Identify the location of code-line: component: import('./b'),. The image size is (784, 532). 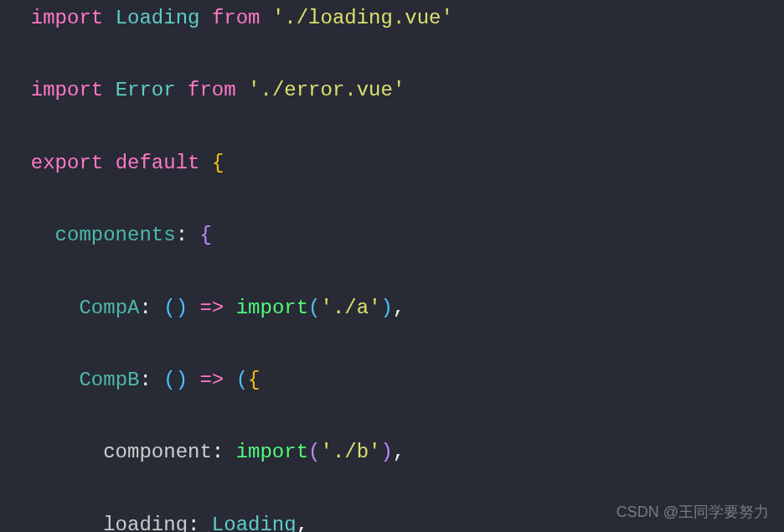
(395, 452).